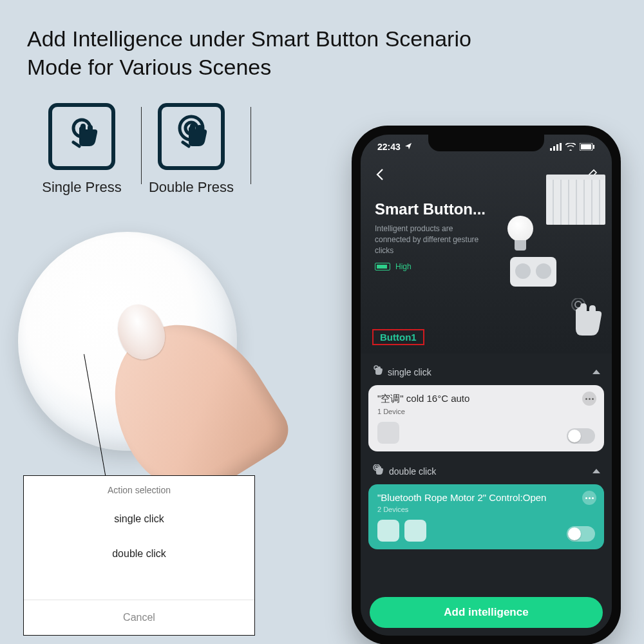 This screenshot has width=644, height=644. I want to click on battery-icon, so click(587, 147).